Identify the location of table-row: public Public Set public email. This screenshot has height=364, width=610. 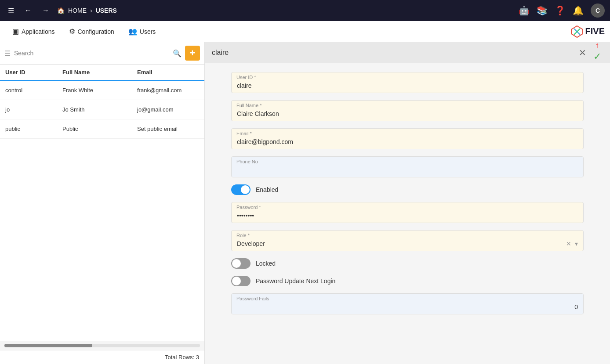
(102, 129).